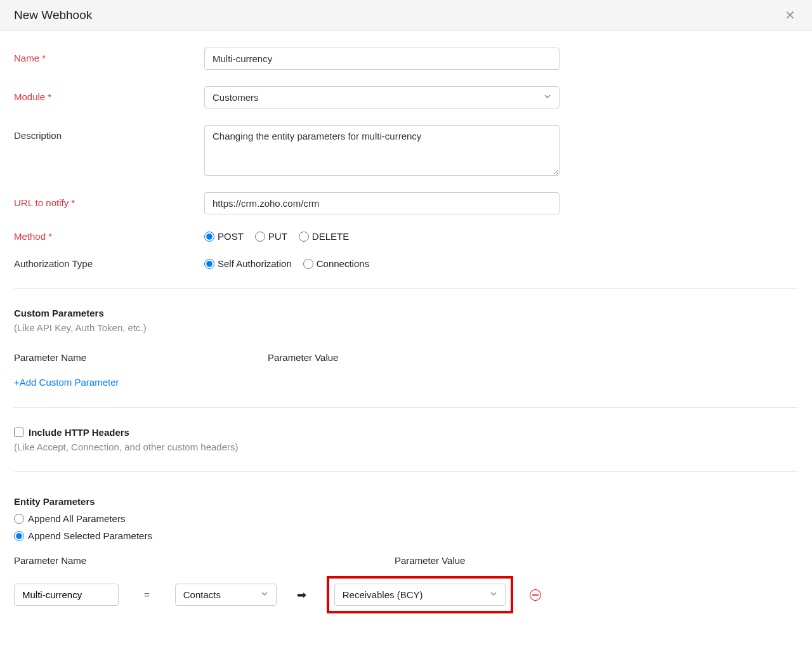  I want to click on custom-param-value-header: Parameter Value, so click(533, 358).